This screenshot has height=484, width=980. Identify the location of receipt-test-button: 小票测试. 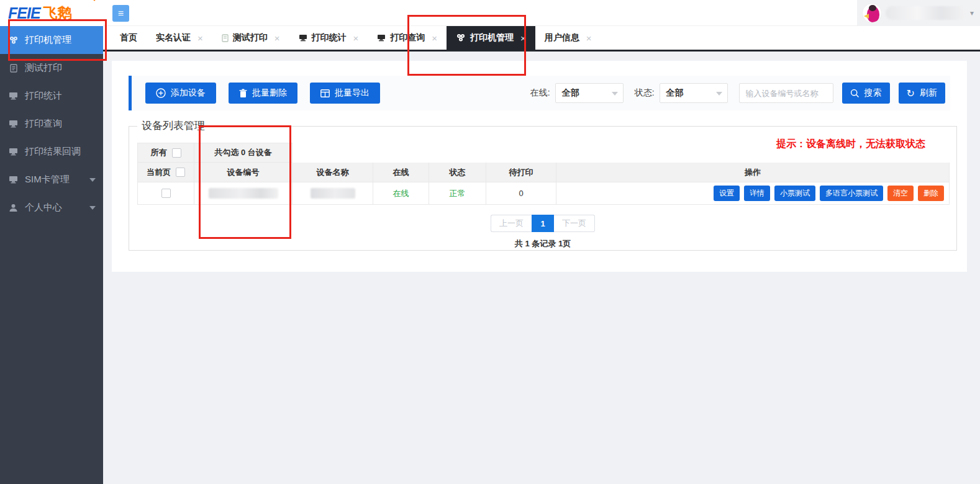
(795, 194).